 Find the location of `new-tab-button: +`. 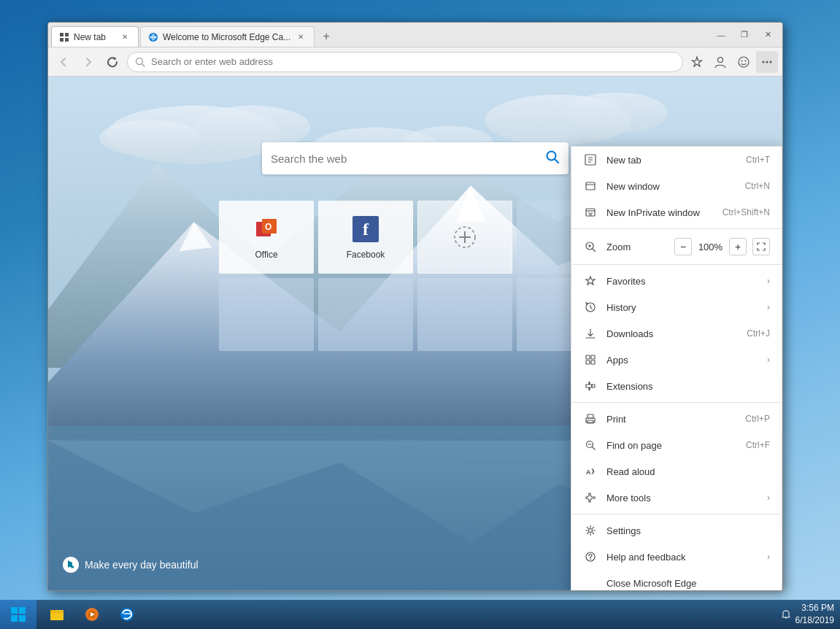

new-tab-button: + is located at coordinates (326, 36).